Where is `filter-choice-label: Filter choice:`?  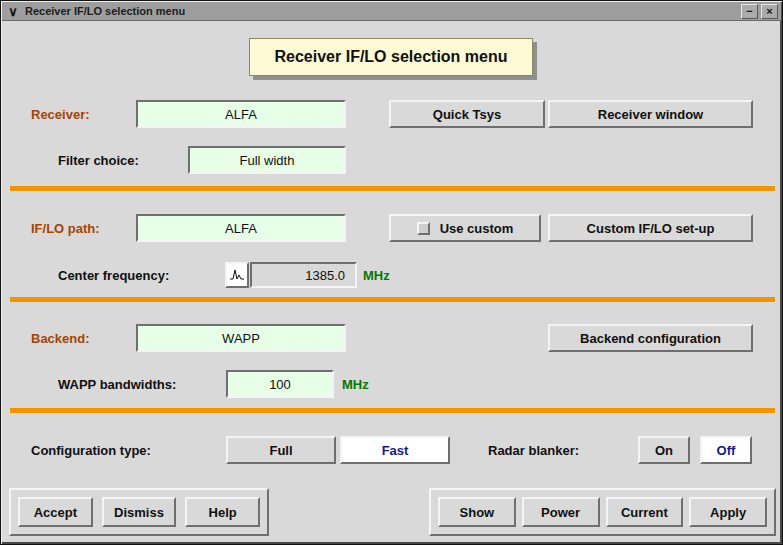 filter-choice-label: Filter choice: is located at coordinates (98, 160).